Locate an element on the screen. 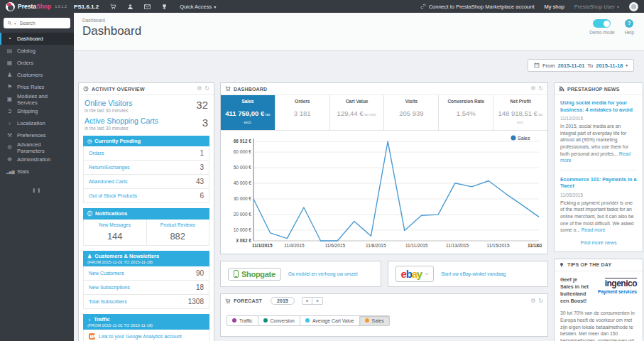 The width and height of the screenshot is (644, 341). marketplace-link: Connect to PrestaShop Marketplace accoun… is located at coordinates (477, 7).